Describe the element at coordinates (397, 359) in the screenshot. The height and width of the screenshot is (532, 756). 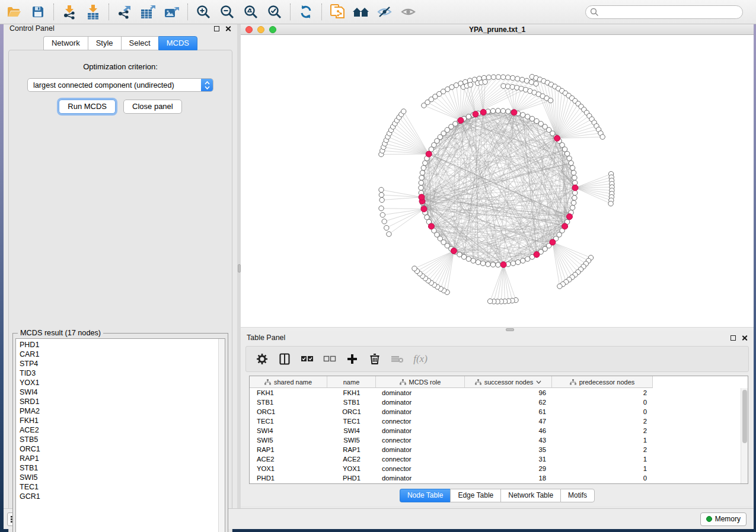
I see `delete-table-button` at that location.